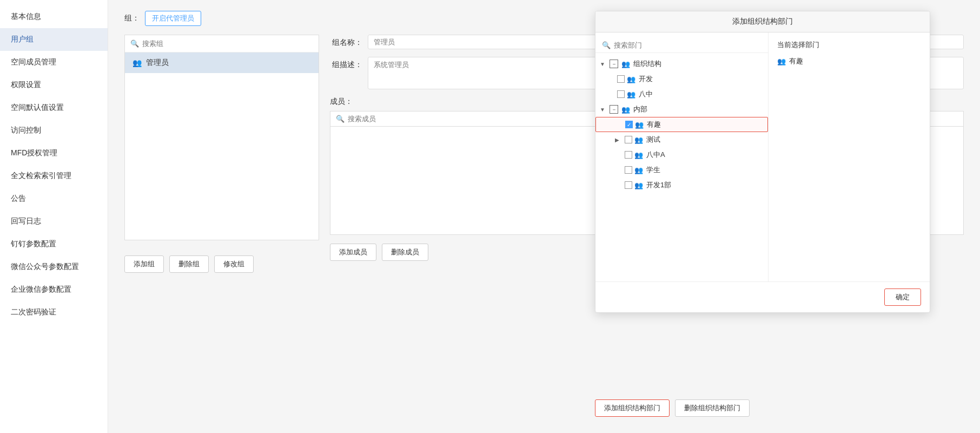 This screenshot has height=433, width=980. What do you see at coordinates (681, 64) in the screenshot?
I see `tree-node-0: ▼－👥组织结构` at bounding box center [681, 64].